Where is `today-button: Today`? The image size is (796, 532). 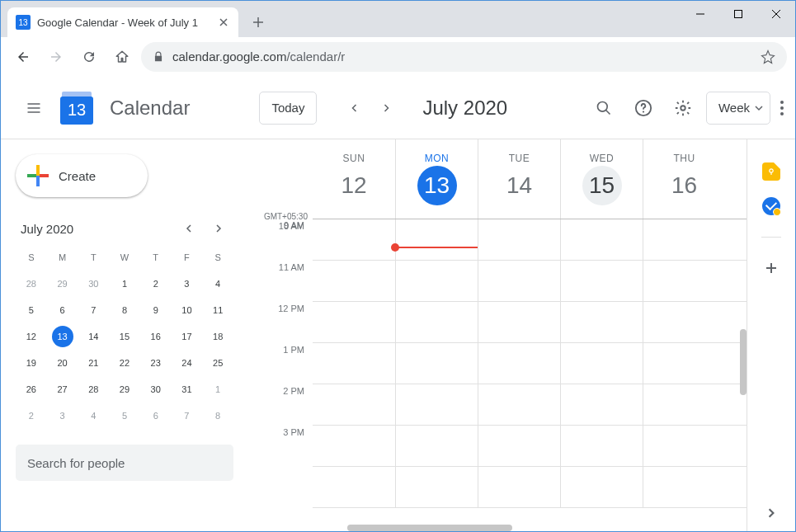 today-button: Today is located at coordinates (288, 108).